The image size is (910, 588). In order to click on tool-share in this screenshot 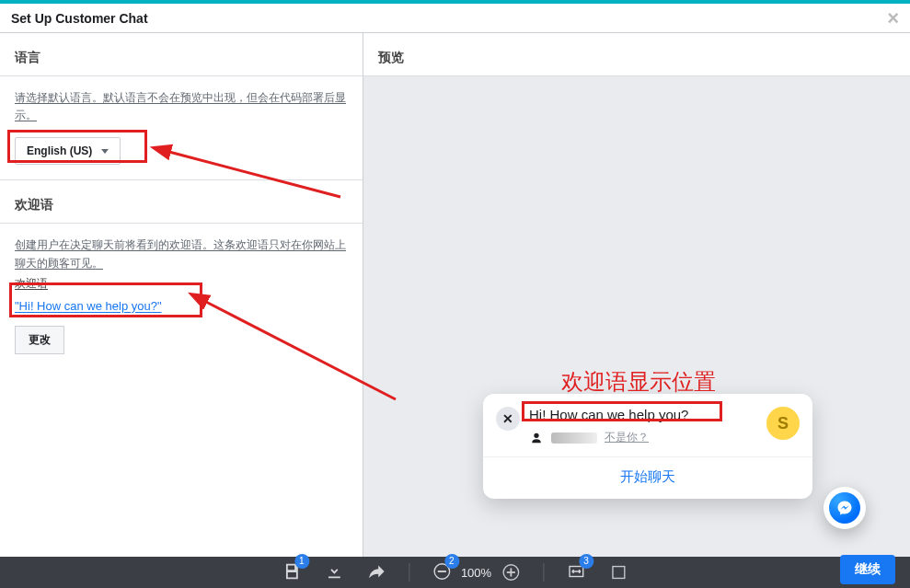, I will do `click(376, 572)`.